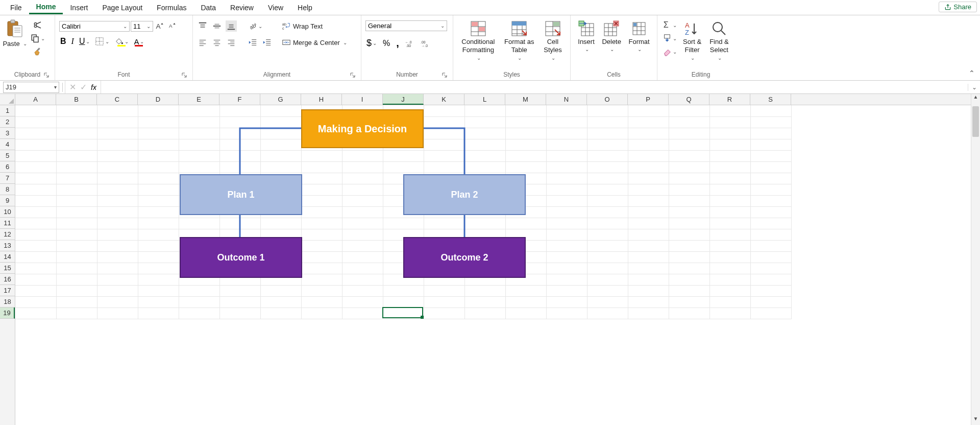  I want to click on font-color-button: A, so click(139, 42).